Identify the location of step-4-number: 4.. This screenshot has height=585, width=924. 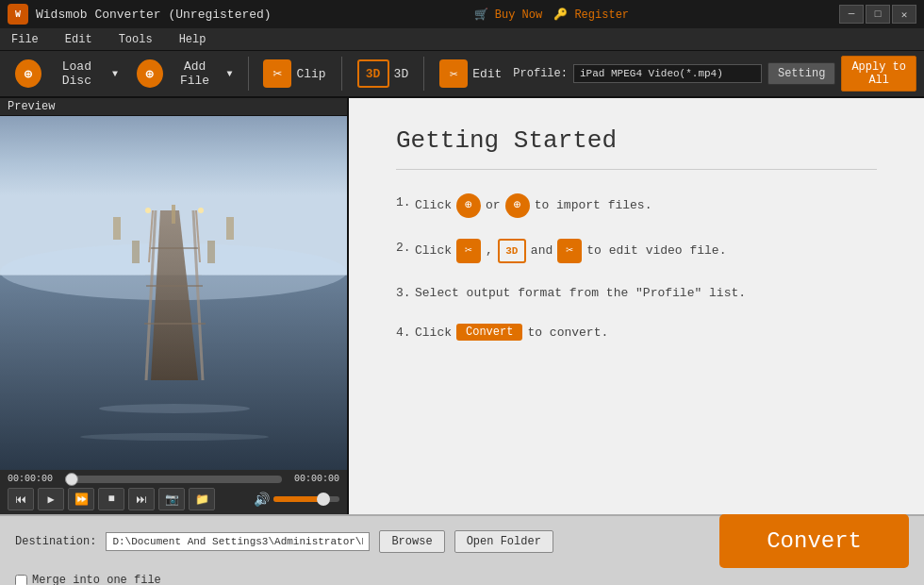
(405, 333).